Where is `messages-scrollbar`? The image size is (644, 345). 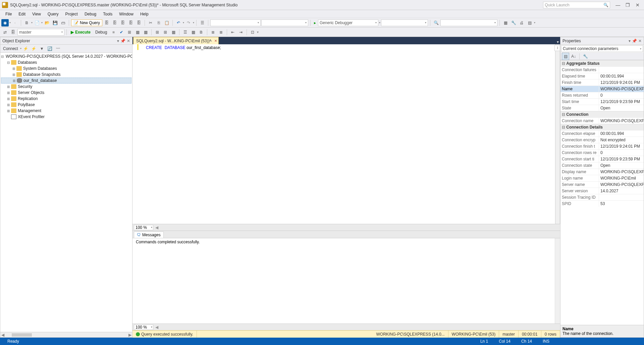 messages-scrollbar is located at coordinates (557, 281).